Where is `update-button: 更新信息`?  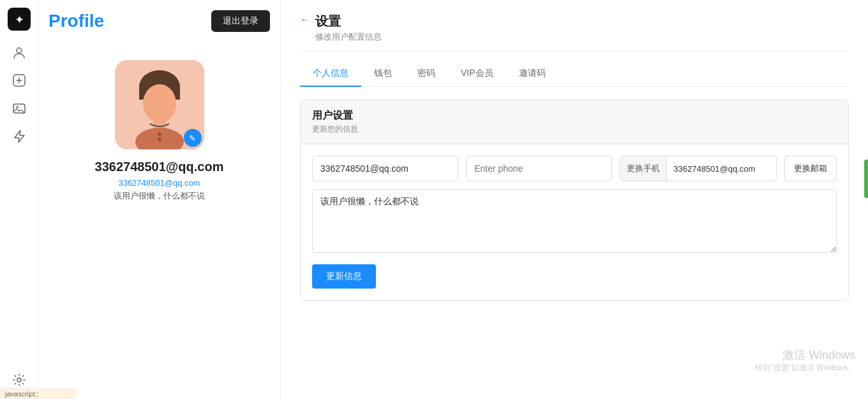
update-button: 更新信息 is located at coordinates (344, 276).